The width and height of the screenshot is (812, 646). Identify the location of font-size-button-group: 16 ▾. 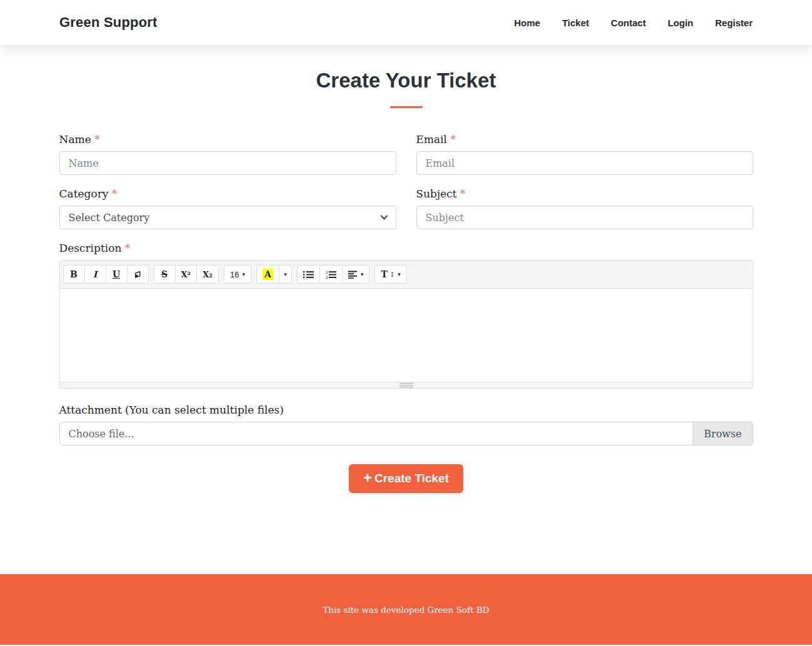
(238, 274).